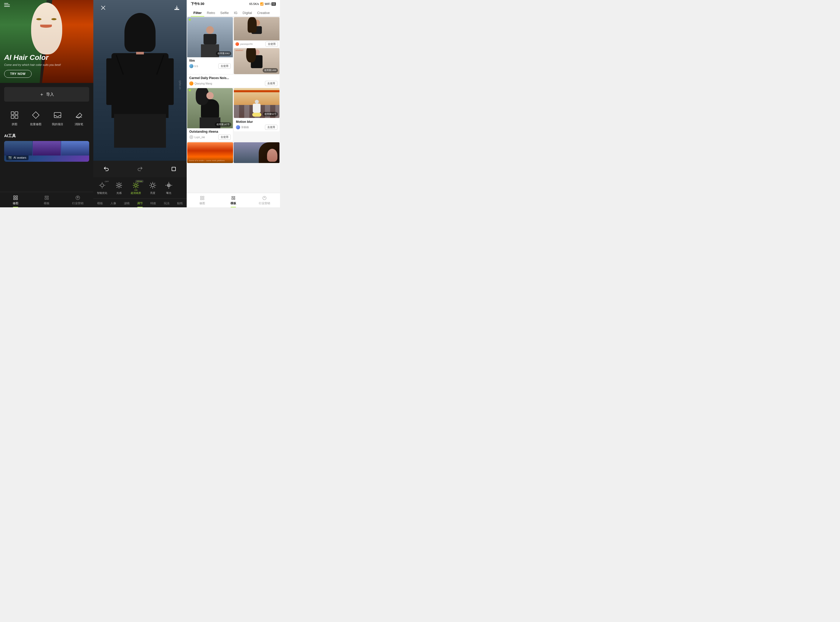  What do you see at coordinates (234, 12) in the screenshot?
I see `p3-filter-tabs: Filter Retro Selfie IG Digital Creative` at bounding box center [234, 12].